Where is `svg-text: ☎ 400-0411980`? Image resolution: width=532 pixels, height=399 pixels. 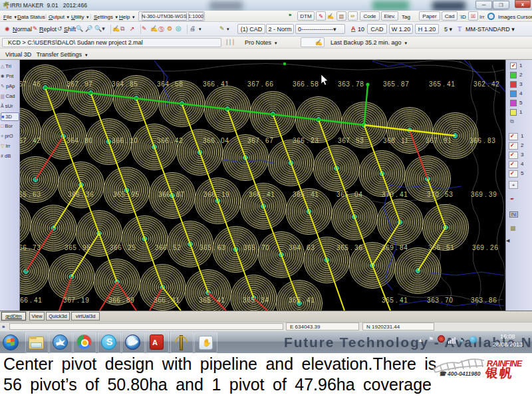
svg-text: ☎ 400-0411980 is located at coordinates (460, 374).